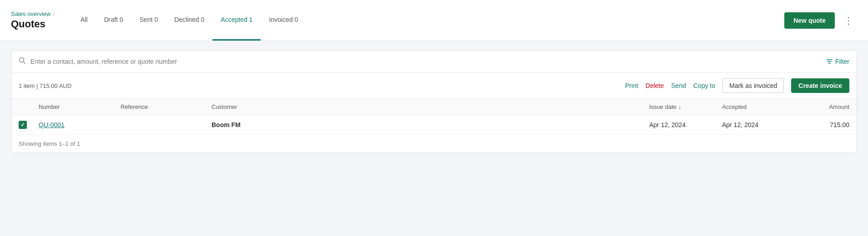 This screenshot has width=868, height=236. What do you see at coordinates (758, 107) in the screenshot?
I see `col-accepted: Accepted` at bounding box center [758, 107].